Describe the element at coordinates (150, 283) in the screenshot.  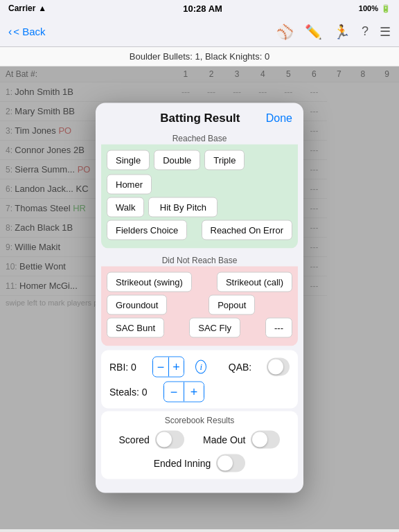
I see `strikeout-swing-button: Strikeout (swing)` at that location.